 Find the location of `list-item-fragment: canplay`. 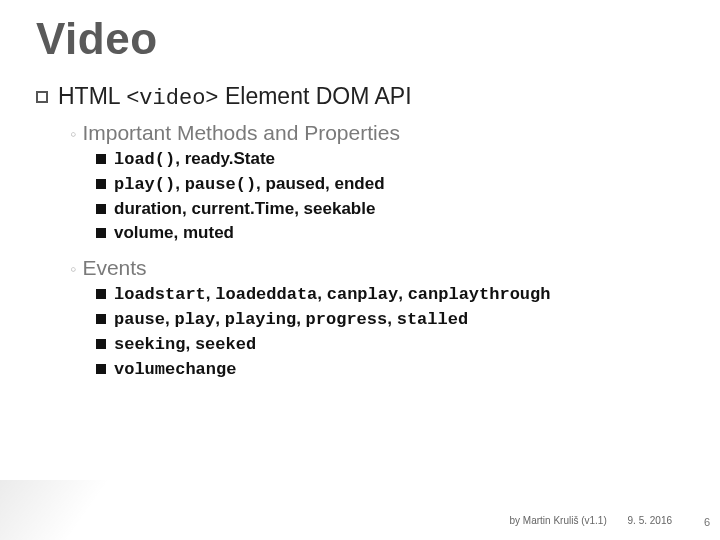

list-item-fragment: canplay is located at coordinates (362, 294).